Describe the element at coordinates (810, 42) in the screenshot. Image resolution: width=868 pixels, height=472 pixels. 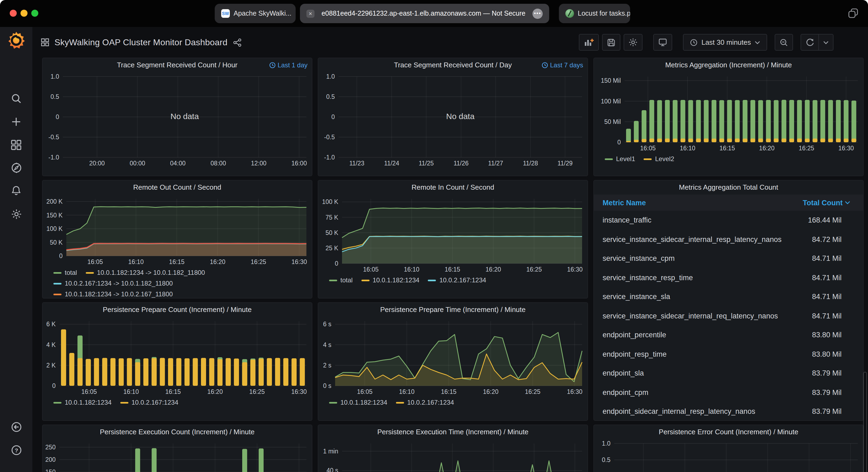
I see `refresh-button` at that location.